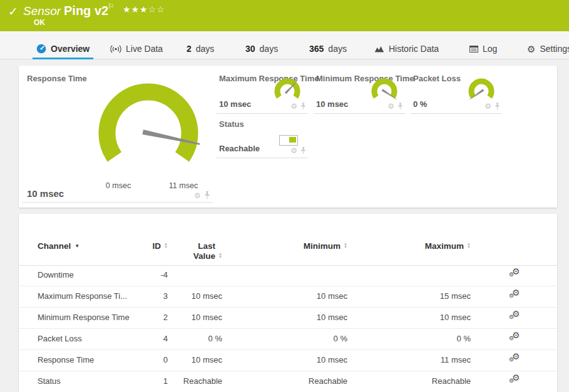 The width and height of the screenshot is (569, 392). What do you see at coordinates (153, 360) in the screenshot?
I see `channel-id: 0` at bounding box center [153, 360].